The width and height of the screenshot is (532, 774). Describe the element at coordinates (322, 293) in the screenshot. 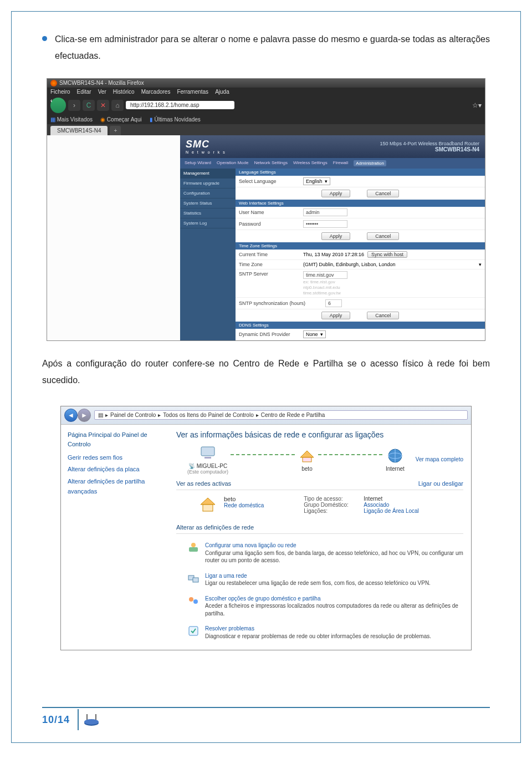

I see `sntp-example3: time.stdtime.gov.tw` at that location.